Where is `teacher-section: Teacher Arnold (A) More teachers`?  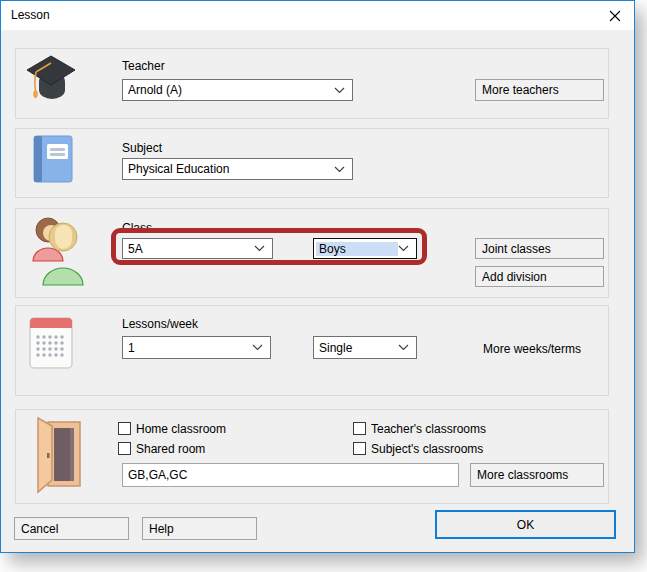 teacher-section: Teacher Arnold (A) More teachers is located at coordinates (312, 84).